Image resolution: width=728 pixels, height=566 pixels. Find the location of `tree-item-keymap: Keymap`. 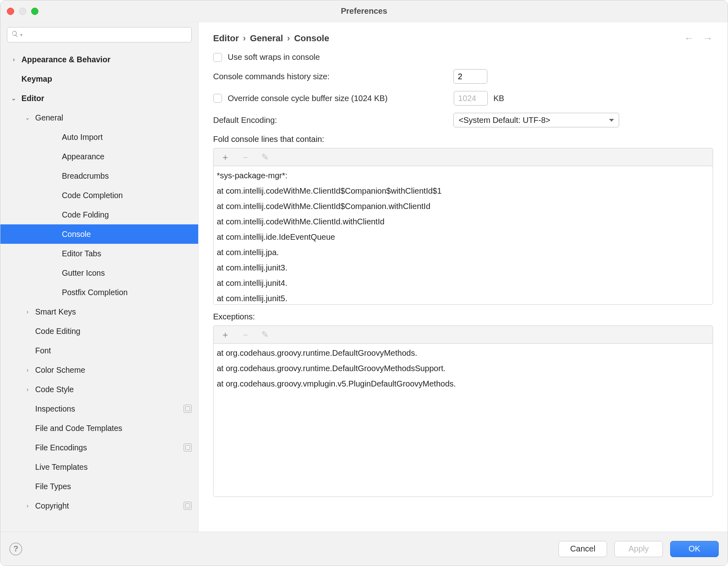

tree-item-keymap: Keymap is located at coordinates (99, 79).